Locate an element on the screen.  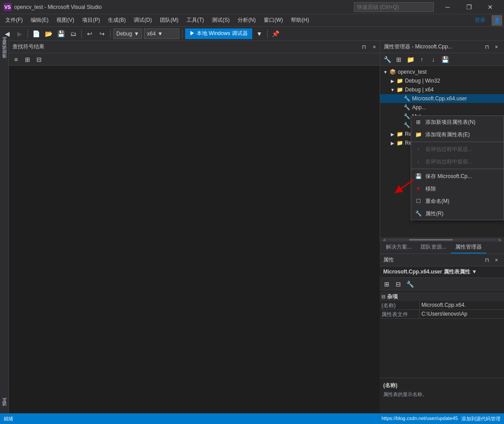
save-button: 💾 is located at coordinates (61, 34).